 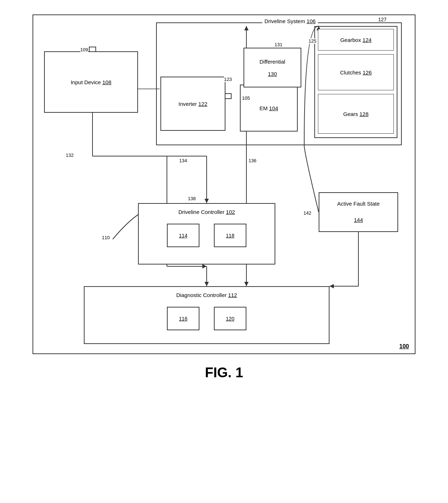 I want to click on active-fault-state-box: Active Fault State 144, so click(x=358, y=212).